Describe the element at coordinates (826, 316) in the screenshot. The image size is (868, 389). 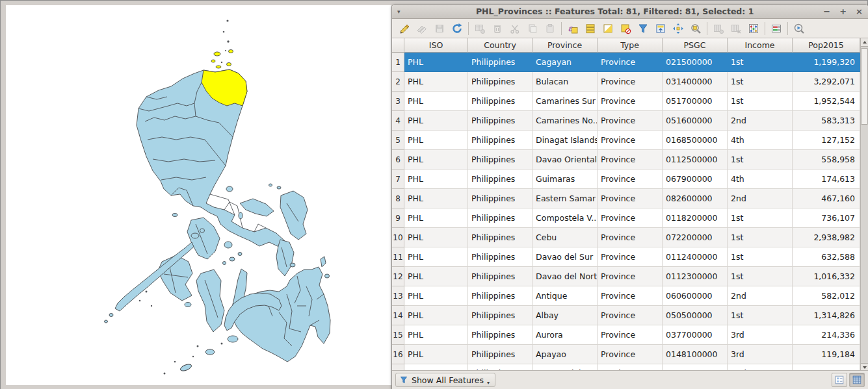
I see `cell: 1,314,826` at that location.